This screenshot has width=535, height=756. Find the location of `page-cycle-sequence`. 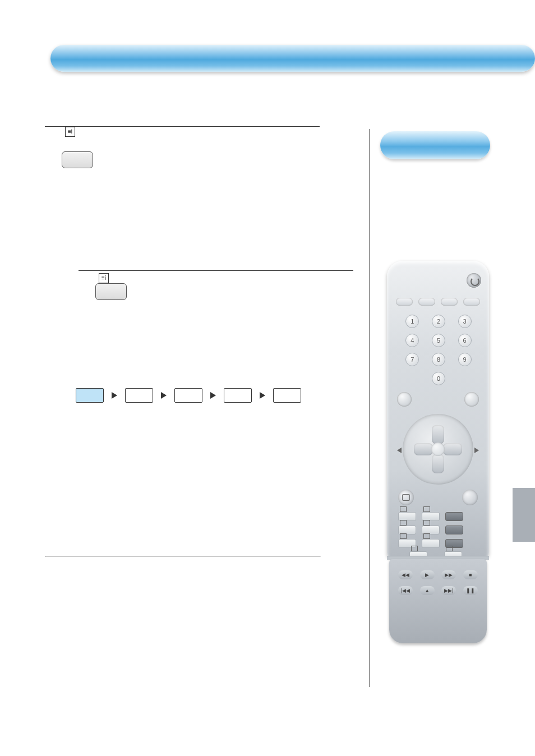

page-cycle-sequence is located at coordinates (188, 395).